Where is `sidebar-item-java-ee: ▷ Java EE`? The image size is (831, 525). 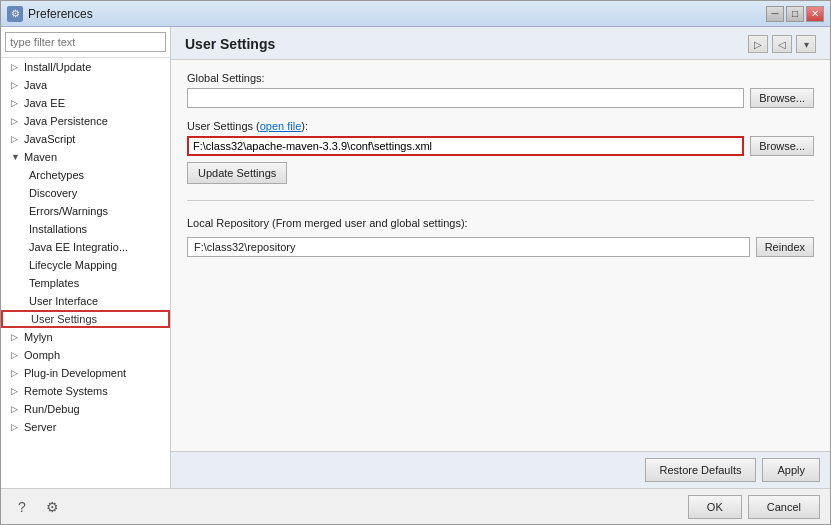 sidebar-item-java-ee: ▷ Java EE is located at coordinates (86, 103).